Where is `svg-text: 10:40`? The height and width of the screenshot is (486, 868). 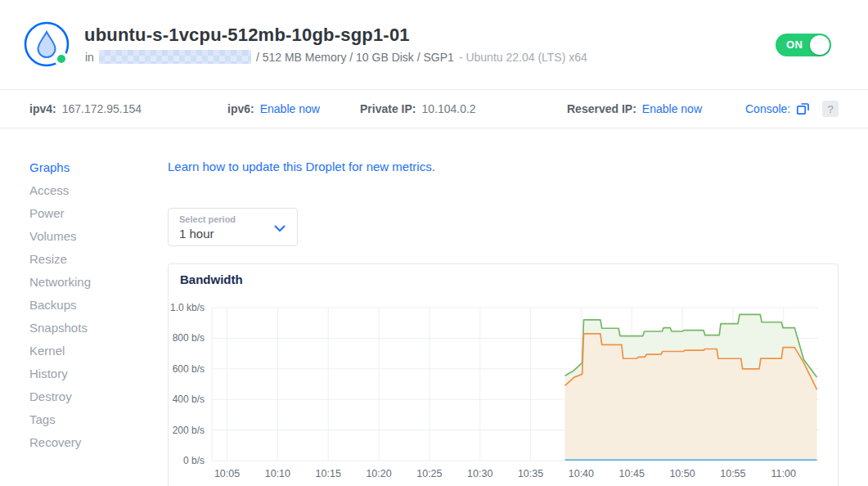 svg-text: 10:40 is located at coordinates (581, 474).